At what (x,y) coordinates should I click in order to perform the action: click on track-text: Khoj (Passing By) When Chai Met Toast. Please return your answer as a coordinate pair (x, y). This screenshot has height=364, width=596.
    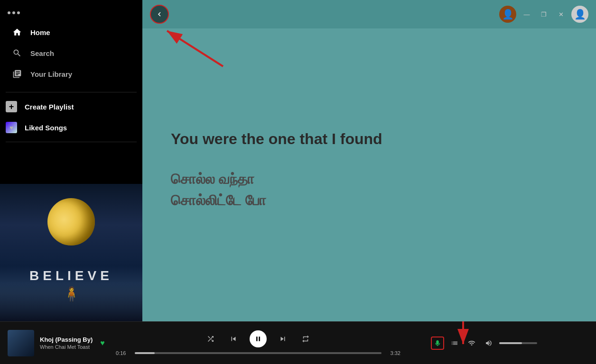
    Looking at the image, I should click on (66, 343).